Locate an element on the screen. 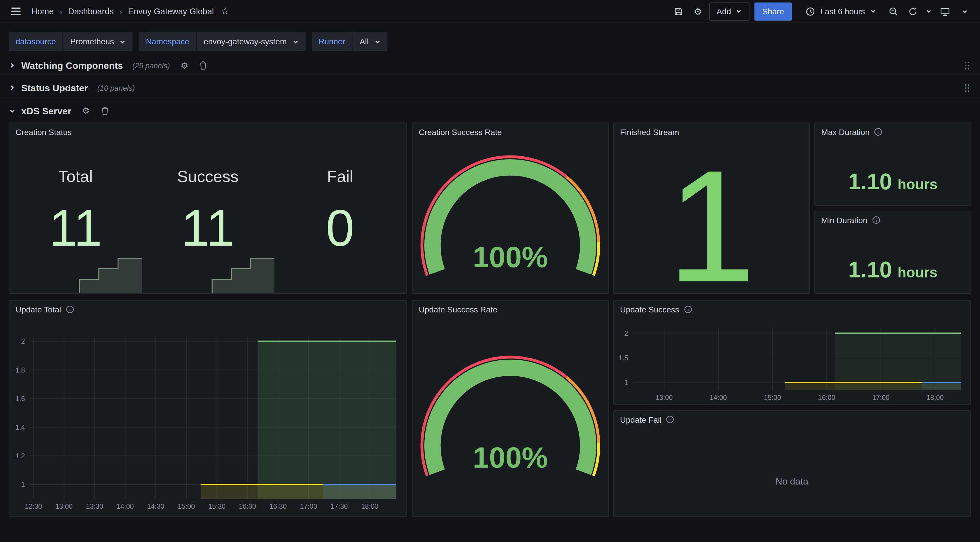 The width and height of the screenshot is (980, 542). dashboard-variables-bar: datasource Prometheus Namespace envoy-ga… is located at coordinates (198, 41).